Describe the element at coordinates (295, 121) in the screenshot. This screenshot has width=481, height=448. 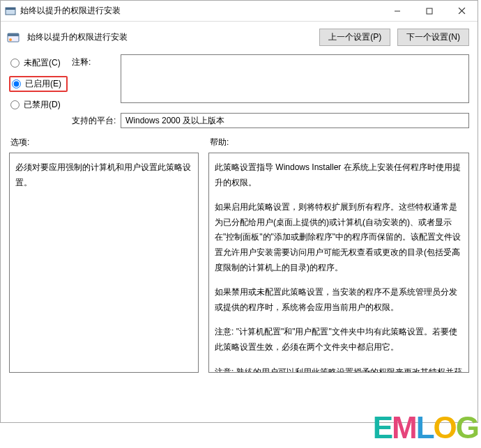
I see `platform-value: Windows 2000 及以上版本` at that location.